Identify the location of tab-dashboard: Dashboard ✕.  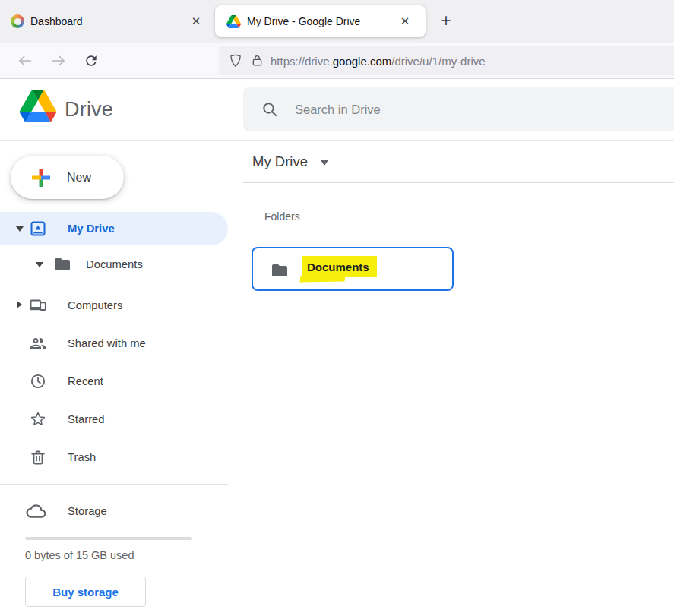
(103, 21).